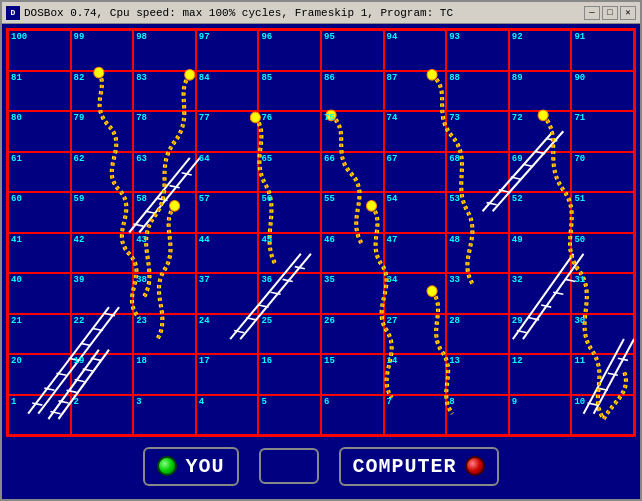  Describe the element at coordinates (228, 132) in the screenshot. I see `board-cell-77: 77` at that location.